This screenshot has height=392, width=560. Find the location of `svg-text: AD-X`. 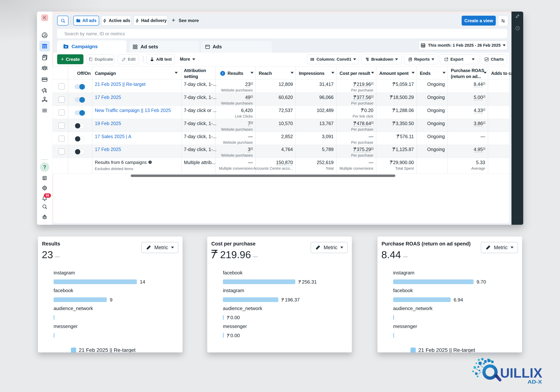

svg-text: AD-X is located at coordinates (535, 382).